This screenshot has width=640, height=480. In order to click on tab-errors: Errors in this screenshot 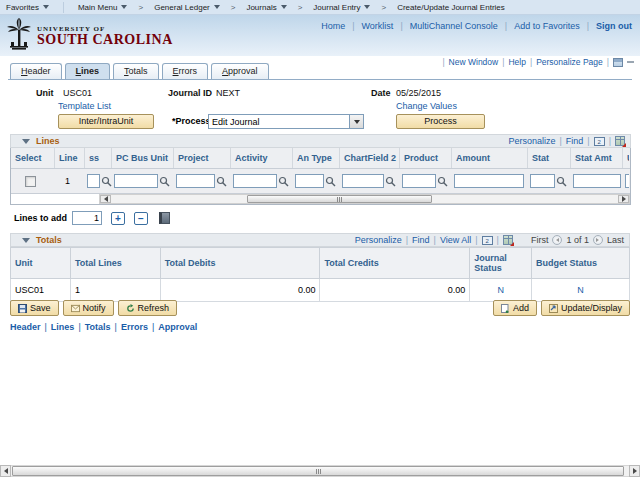, I will do `click(186, 71)`.